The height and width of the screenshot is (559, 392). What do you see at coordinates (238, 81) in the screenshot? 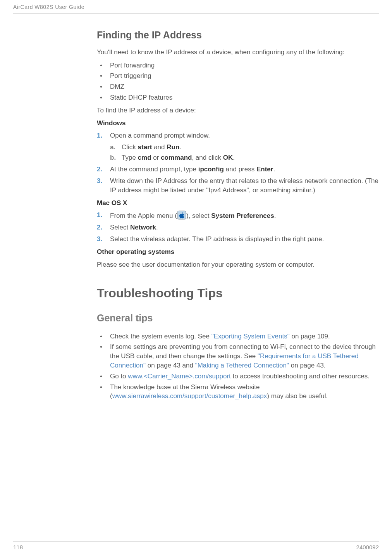
I see `feature-bullets: Port forwarding Port triggering DMZ Stat…` at bounding box center [238, 81].